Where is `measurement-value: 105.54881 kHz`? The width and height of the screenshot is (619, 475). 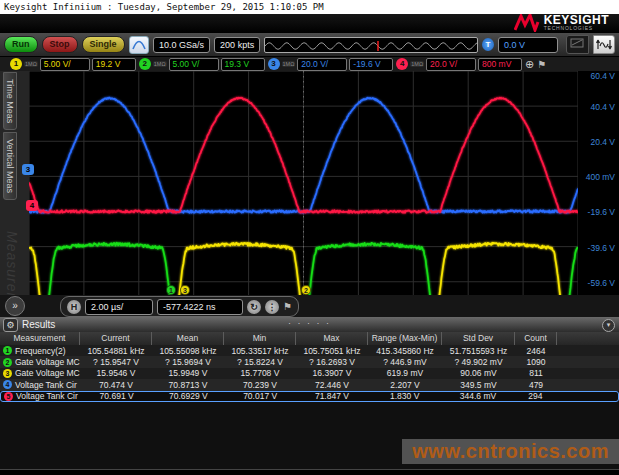 measurement-value: 105.54881 kHz is located at coordinates (116, 351).